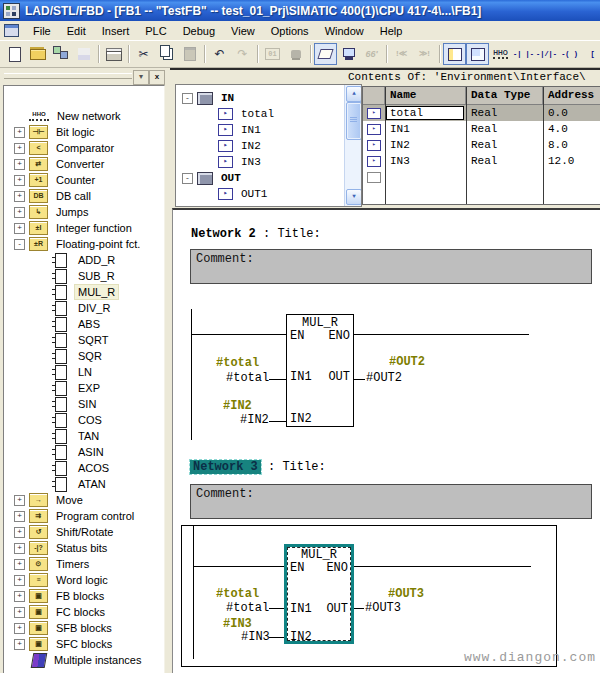  What do you see at coordinates (84, 276) in the screenshot?
I see `sidebar-item-sub-r: SUB_R` at bounding box center [84, 276].